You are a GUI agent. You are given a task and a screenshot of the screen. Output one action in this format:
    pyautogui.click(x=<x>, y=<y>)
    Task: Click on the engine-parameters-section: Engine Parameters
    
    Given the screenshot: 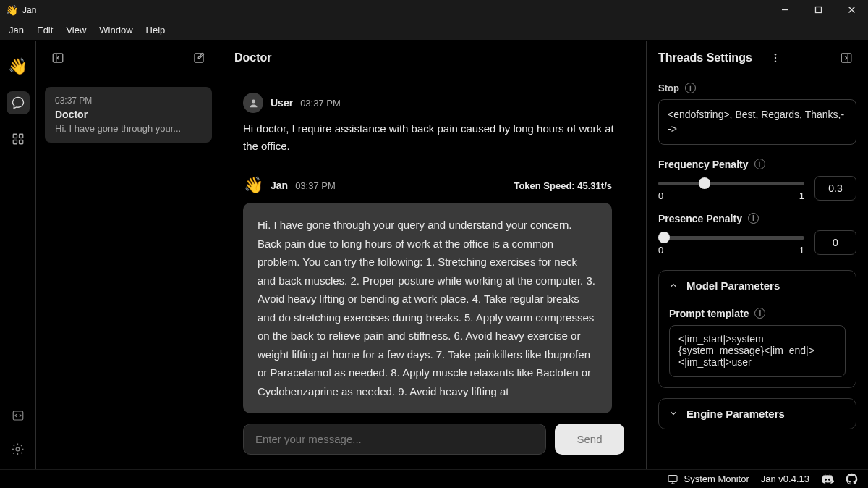 What is the action you would take?
    pyautogui.click(x=757, y=414)
    